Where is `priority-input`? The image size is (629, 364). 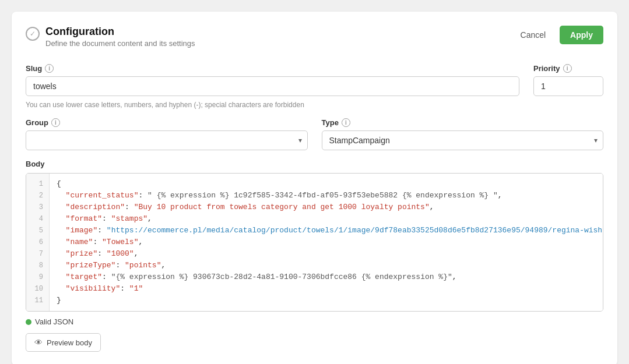 priority-input is located at coordinates (568, 86).